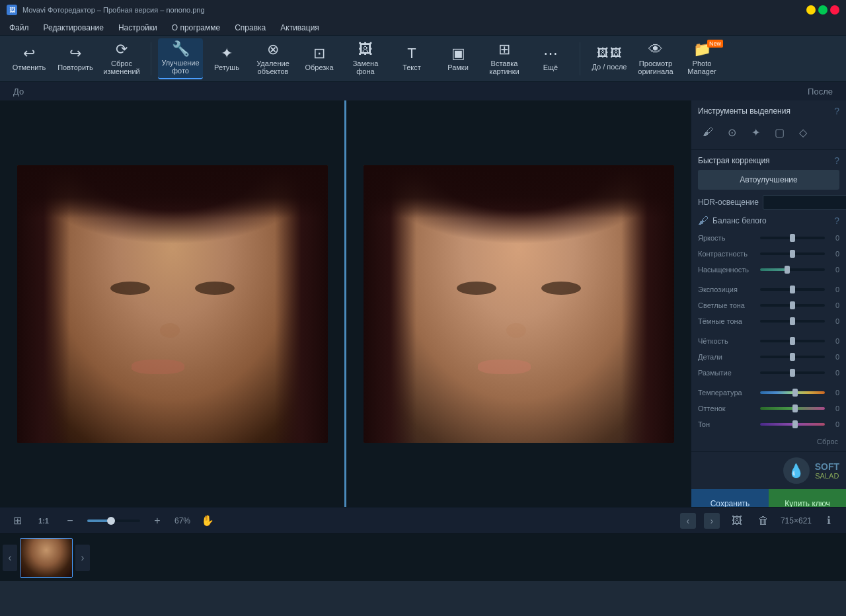 The width and height of the screenshot is (846, 616). Describe the element at coordinates (656, 59) in the screenshot. I see `view-original-button: 👁 Просмотр оригинала` at that location.